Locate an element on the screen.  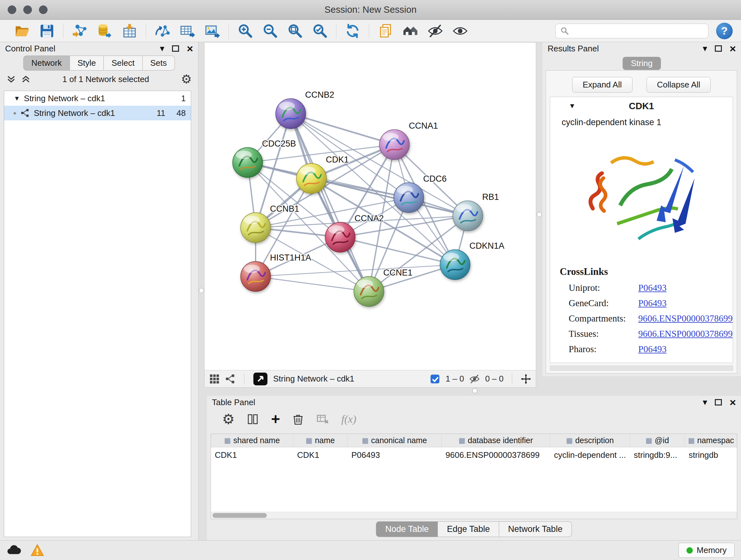
grid-view-icon is located at coordinates (214, 379).